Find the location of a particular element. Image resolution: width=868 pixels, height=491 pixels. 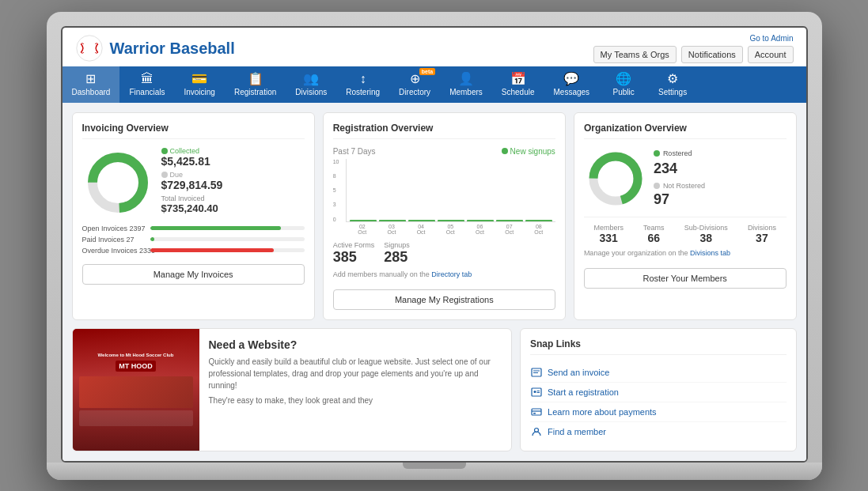

laptop-base is located at coordinates (434, 471).